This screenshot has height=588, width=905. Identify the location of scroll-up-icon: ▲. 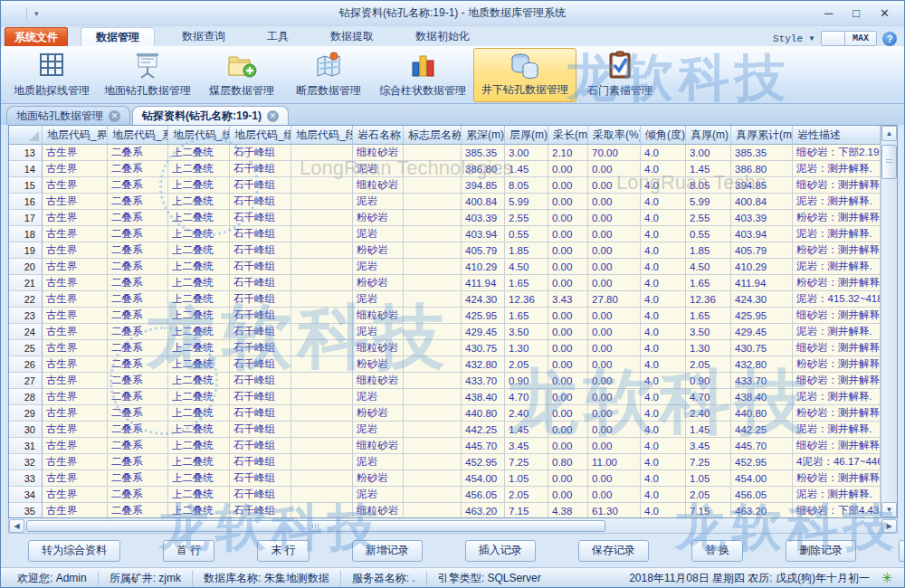
(889, 134).